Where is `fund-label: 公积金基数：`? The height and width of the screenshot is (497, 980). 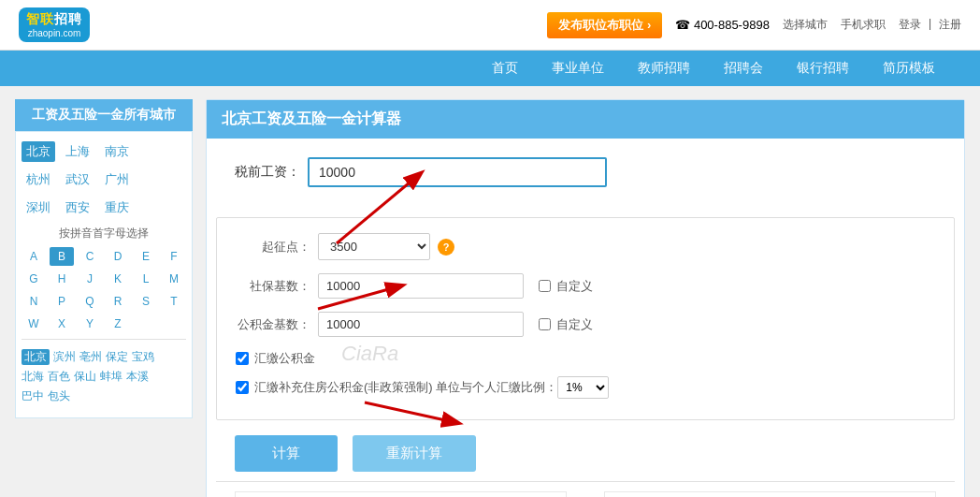 fund-label: 公积金基数： is located at coordinates (273, 325).